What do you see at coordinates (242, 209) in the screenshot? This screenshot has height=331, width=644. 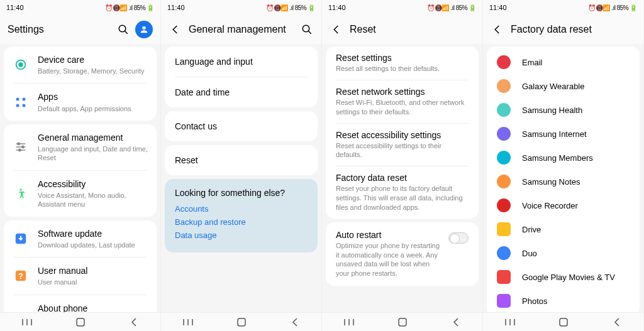 I see `link-accounts: Accounts` at bounding box center [242, 209].